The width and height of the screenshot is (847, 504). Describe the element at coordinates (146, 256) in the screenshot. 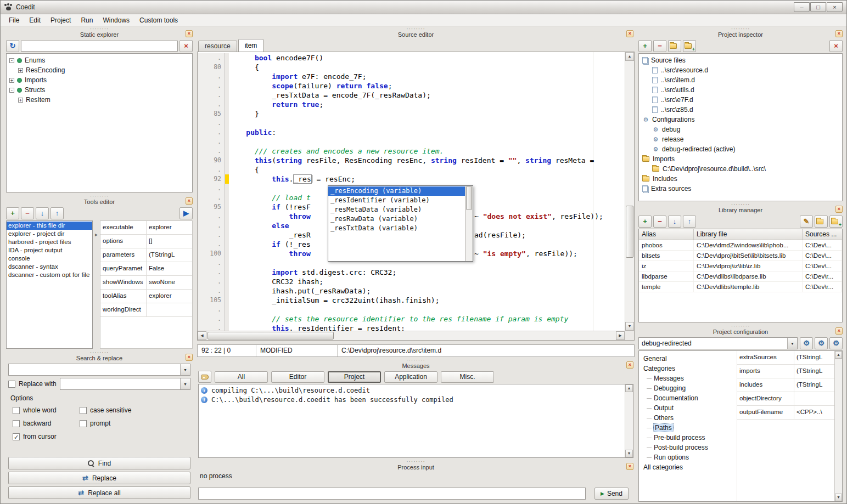

I see `tool-property-row: parameters(TStringL` at that location.